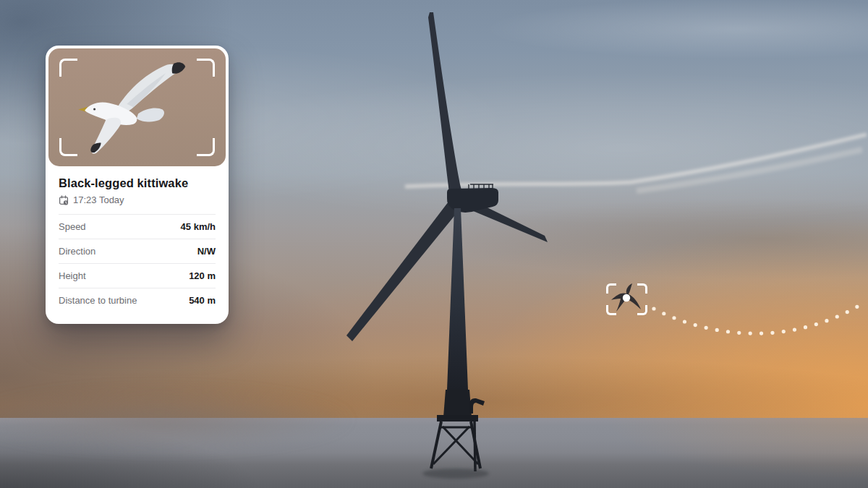 Image resolution: width=868 pixels, height=488 pixels. I want to click on detection-timestamp: 17:23 Today, so click(98, 200).